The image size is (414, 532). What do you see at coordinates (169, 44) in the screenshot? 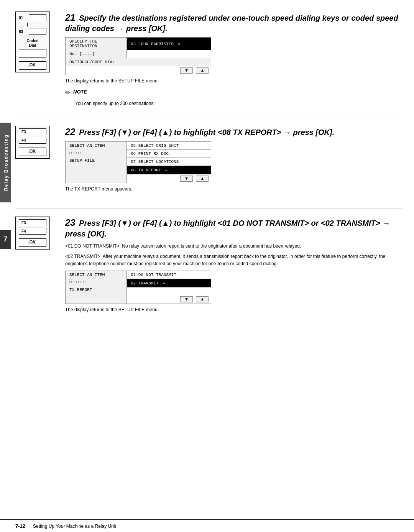
I see `screen-cell-john: 03 JOHN BARRISTER ⇔` at bounding box center [169, 44].